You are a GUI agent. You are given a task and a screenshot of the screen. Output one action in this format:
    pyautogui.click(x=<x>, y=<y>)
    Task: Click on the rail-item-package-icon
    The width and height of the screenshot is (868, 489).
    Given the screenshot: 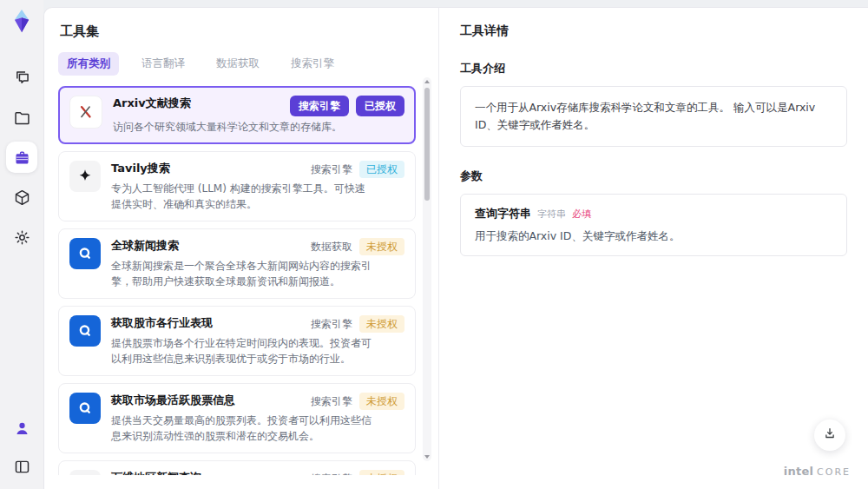 What is the action you would take?
    pyautogui.click(x=22, y=197)
    